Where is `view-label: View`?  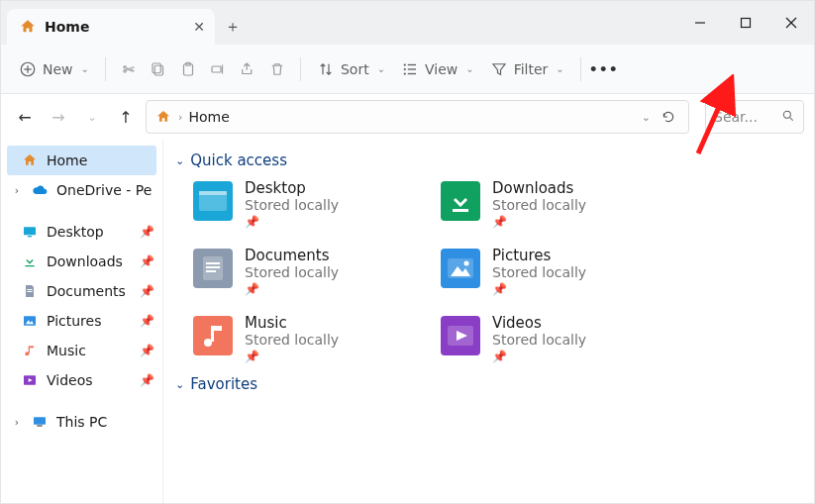 view-label: View is located at coordinates (442, 69).